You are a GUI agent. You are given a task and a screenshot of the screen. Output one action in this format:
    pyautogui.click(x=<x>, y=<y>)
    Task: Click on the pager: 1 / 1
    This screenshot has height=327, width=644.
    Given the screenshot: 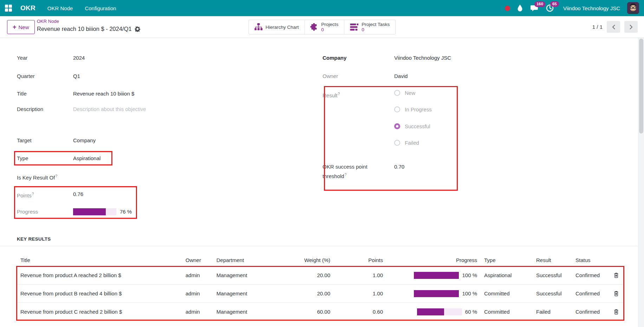 What is the action you would take?
    pyautogui.click(x=615, y=27)
    